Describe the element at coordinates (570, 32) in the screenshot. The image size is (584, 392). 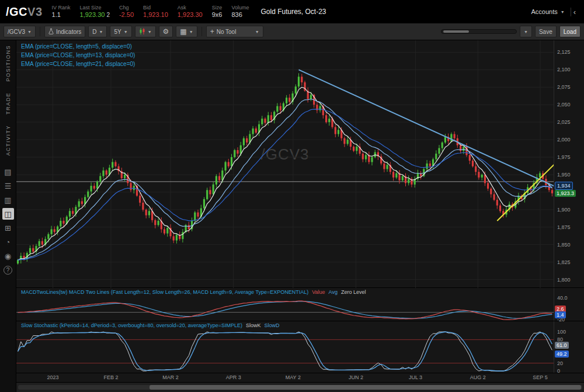
I see `load-button: Load` at that location.